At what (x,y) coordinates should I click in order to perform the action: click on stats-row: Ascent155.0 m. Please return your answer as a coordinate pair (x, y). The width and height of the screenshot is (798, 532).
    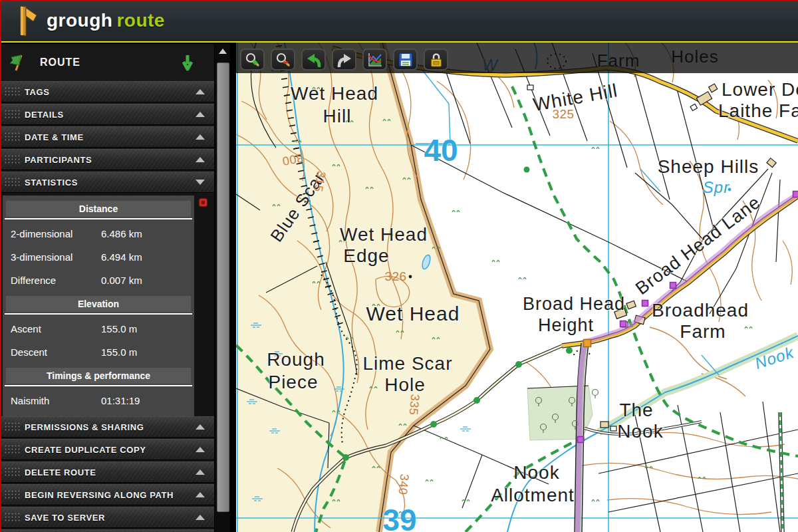
    Looking at the image, I should click on (98, 329).